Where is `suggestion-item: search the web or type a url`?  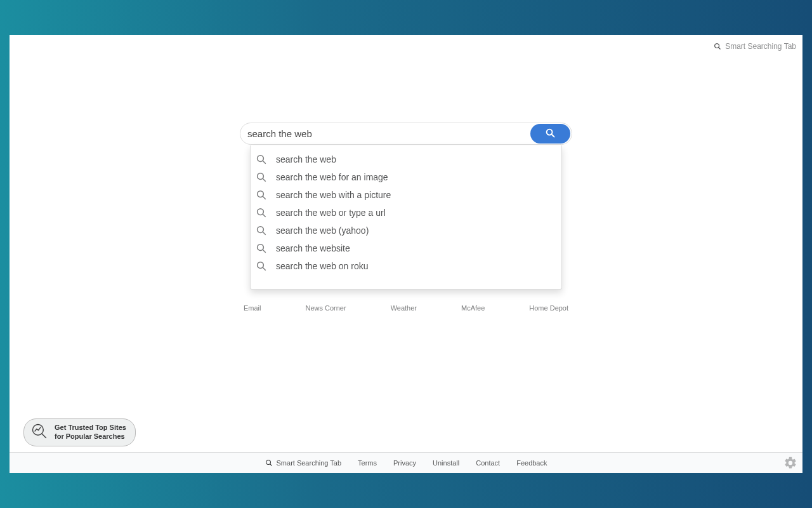 suggestion-item: search the web or type a url is located at coordinates (406, 213).